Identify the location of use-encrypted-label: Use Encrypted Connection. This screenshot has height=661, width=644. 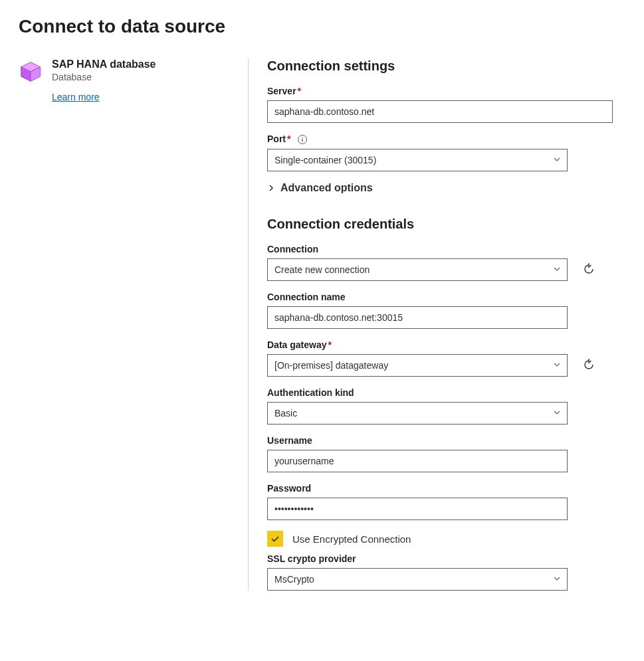
(352, 539).